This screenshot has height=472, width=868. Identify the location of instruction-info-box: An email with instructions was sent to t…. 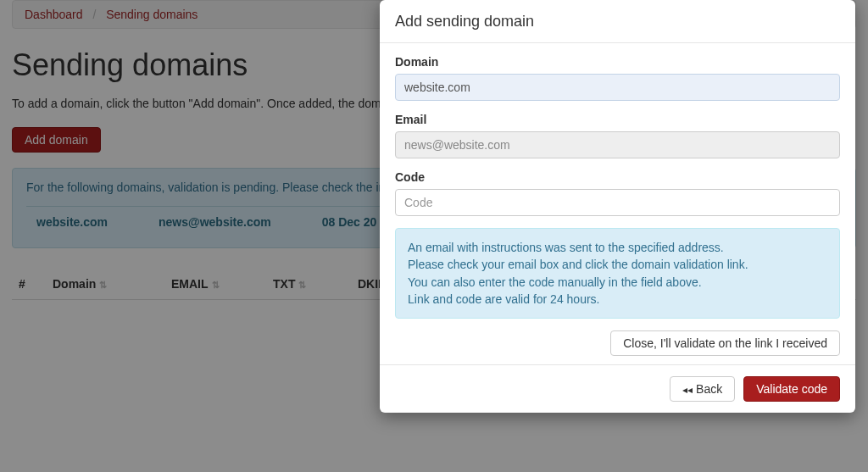
(617, 273).